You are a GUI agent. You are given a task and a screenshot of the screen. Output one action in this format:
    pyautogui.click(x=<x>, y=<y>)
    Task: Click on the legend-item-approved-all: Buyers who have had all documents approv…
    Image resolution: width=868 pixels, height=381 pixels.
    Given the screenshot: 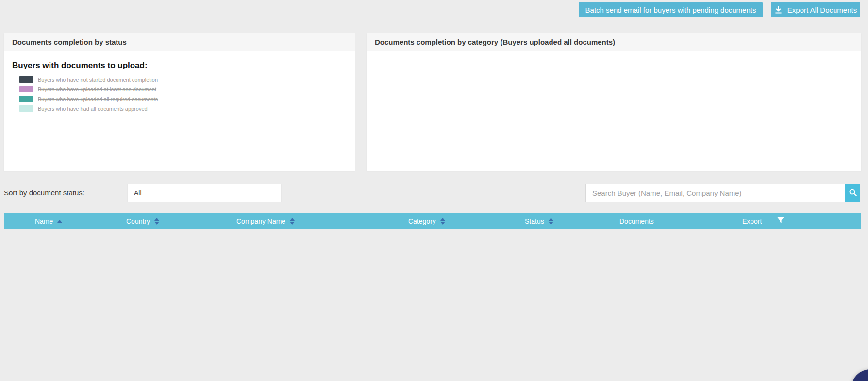 What is the action you would take?
    pyautogui.click(x=183, y=109)
    